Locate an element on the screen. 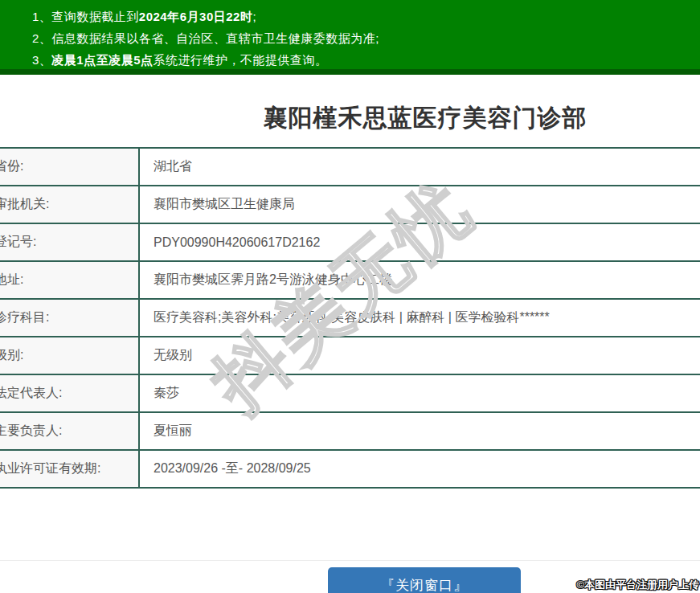  field-label: 登记号: is located at coordinates (69, 243).